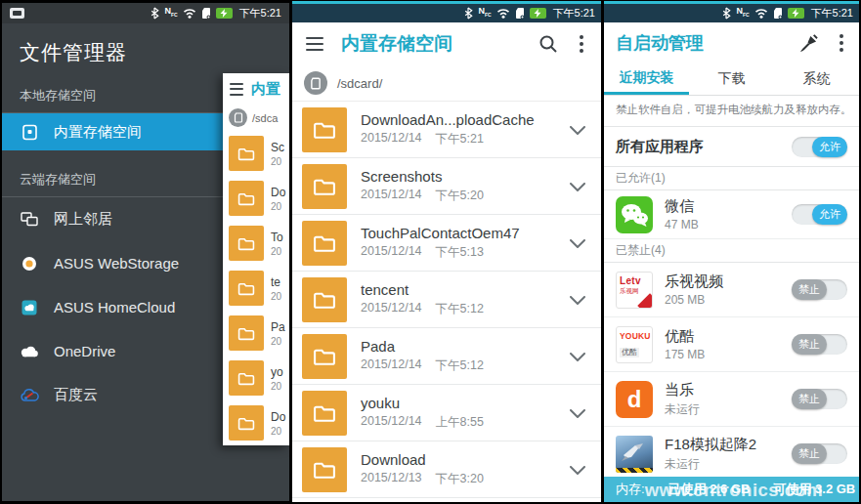  I want to click on file-name: tencent, so click(462, 289).